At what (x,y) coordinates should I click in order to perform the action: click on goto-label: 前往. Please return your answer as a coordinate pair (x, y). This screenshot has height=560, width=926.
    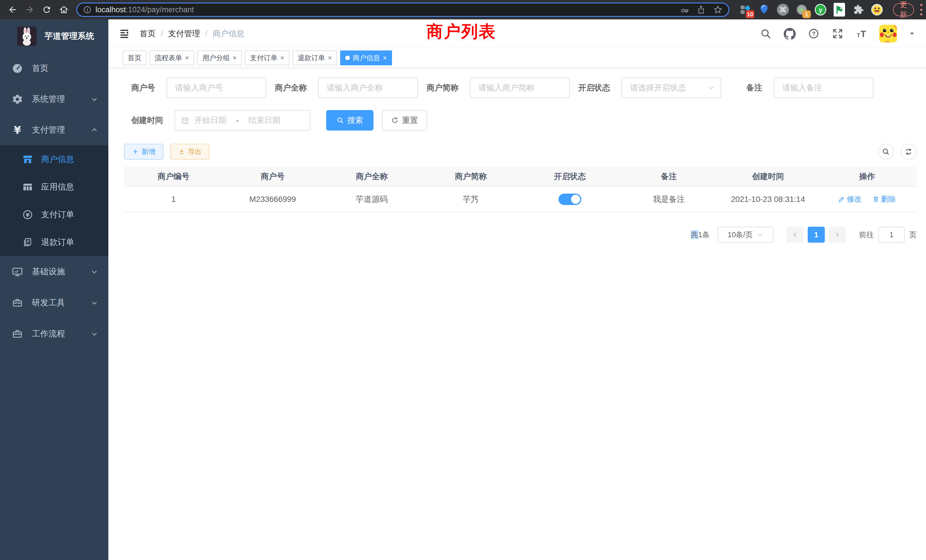
    Looking at the image, I should click on (867, 235).